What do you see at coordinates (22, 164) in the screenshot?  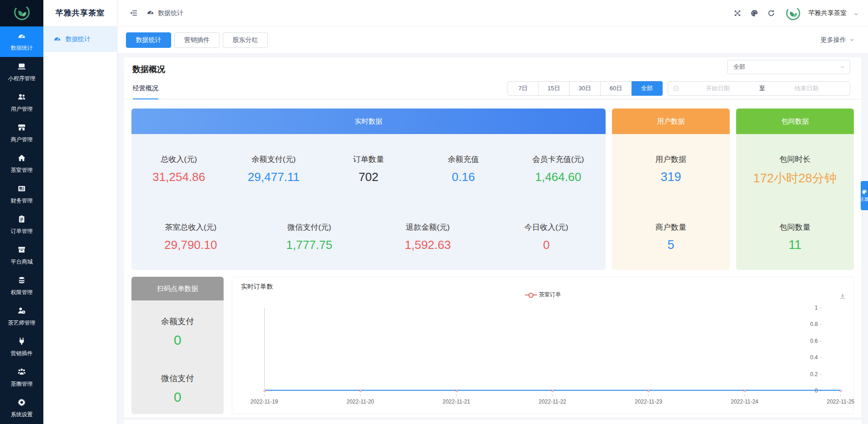 I see `sidebar-item-tearoom-management: 茶室管理` at bounding box center [22, 164].